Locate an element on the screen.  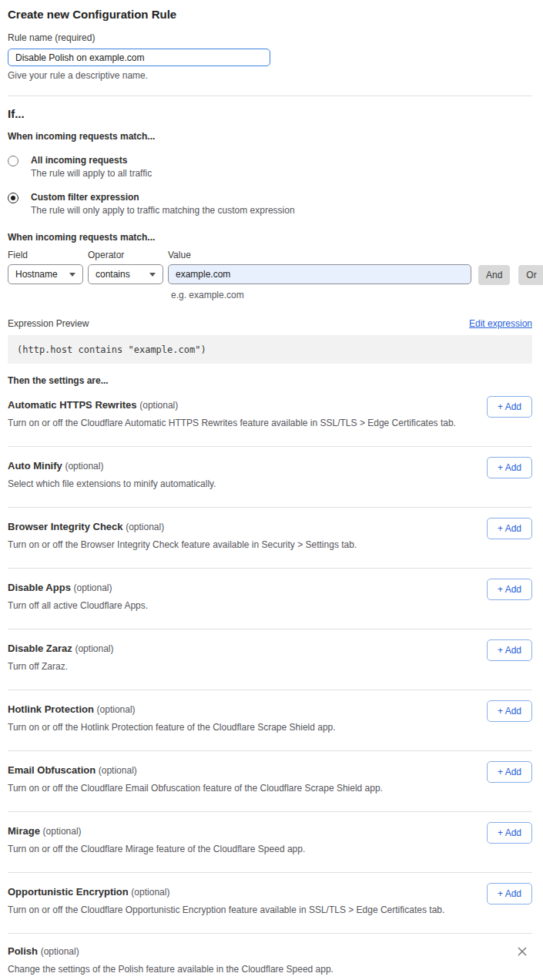
radio-option-description: The rule will apply to all traffic is located at coordinates (91, 173).